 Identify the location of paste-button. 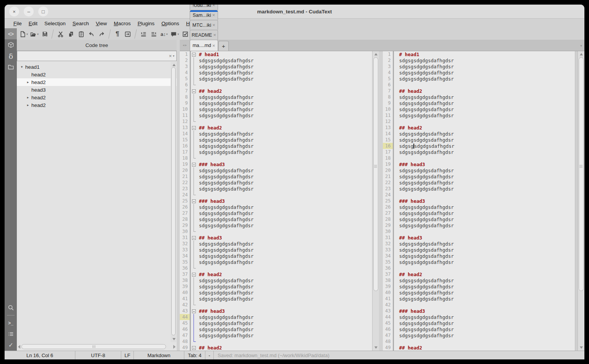
(81, 34).